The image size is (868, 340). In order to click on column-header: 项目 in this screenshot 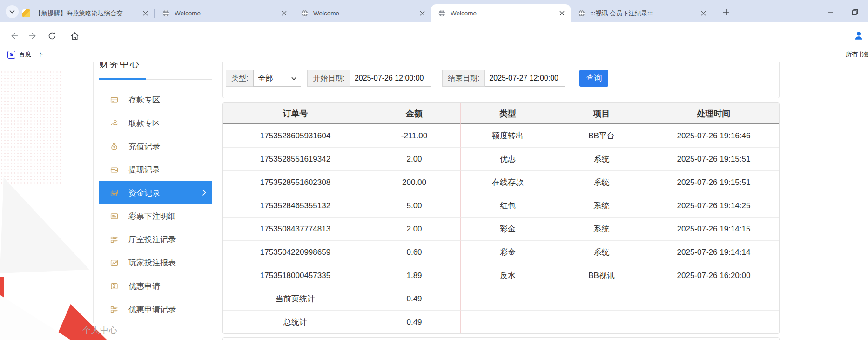, I will do `click(602, 114)`.